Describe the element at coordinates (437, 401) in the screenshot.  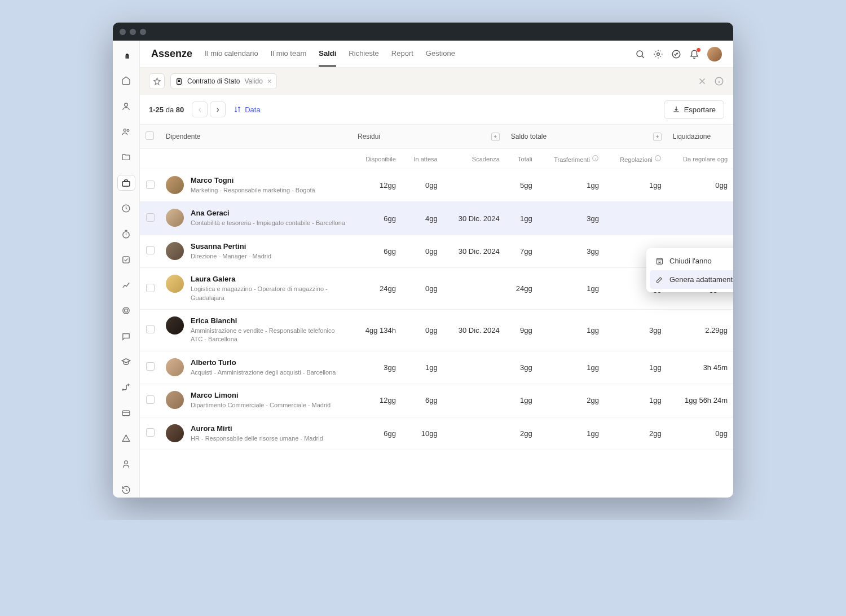
I see `table-row: Marco Limoni Dipartimento Commerciale - …` at that location.